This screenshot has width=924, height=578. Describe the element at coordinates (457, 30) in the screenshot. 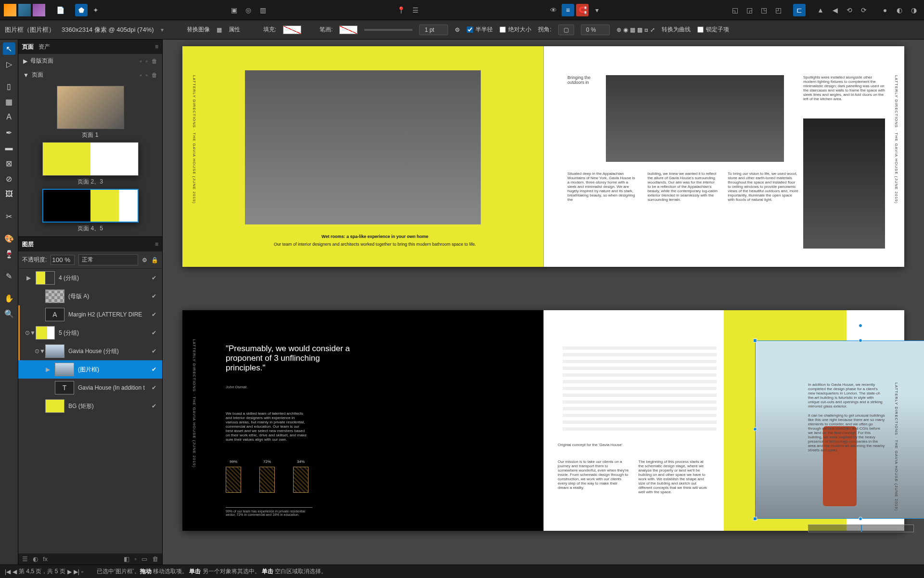

I see `gear-icon: ⚙` at that location.